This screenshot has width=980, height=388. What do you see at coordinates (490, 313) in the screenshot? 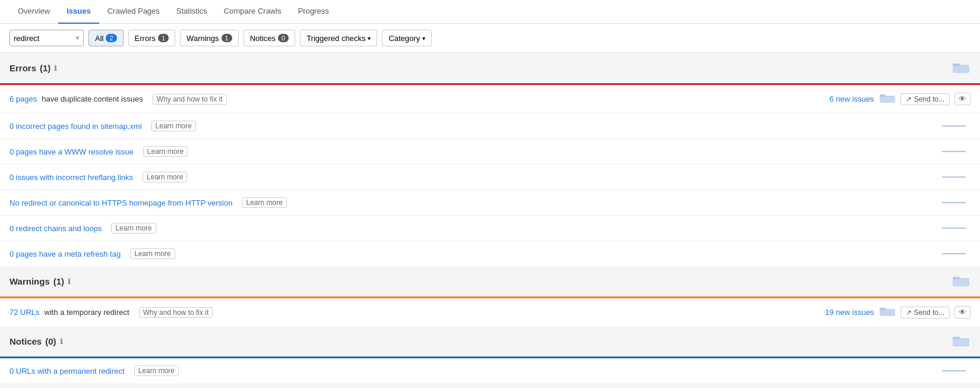
I see `issue-row-temp-redirect: 72 URLs with a temporary redirect Why an…` at bounding box center [490, 313].